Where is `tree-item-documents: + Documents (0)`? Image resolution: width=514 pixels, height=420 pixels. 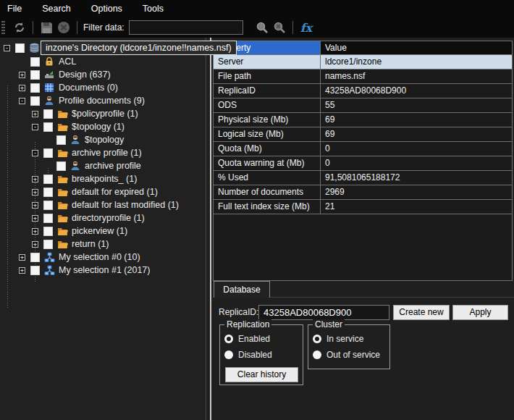 tree-item-documents: + Documents (0) is located at coordinates (103, 88).